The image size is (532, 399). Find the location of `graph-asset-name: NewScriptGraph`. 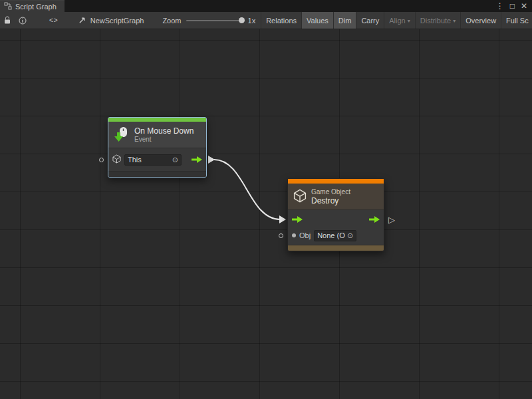

graph-asset-name: NewScriptGraph is located at coordinates (117, 21).